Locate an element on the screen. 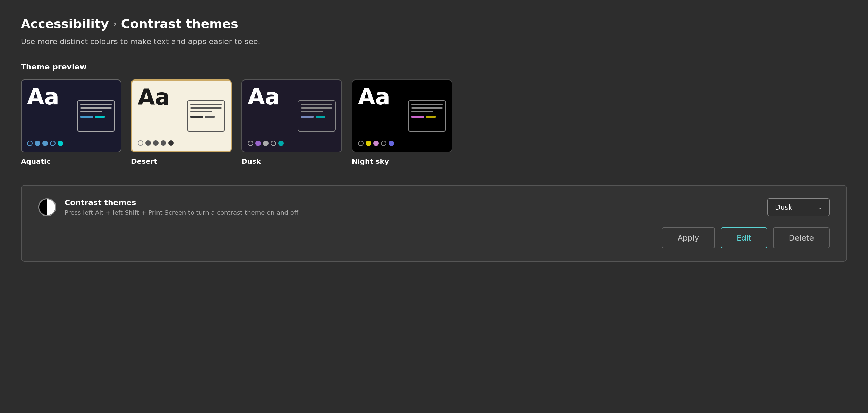 The height and width of the screenshot is (413, 868). panel-subtitle: Press left Alt + left Shift + Print Scre… is located at coordinates (181, 212).